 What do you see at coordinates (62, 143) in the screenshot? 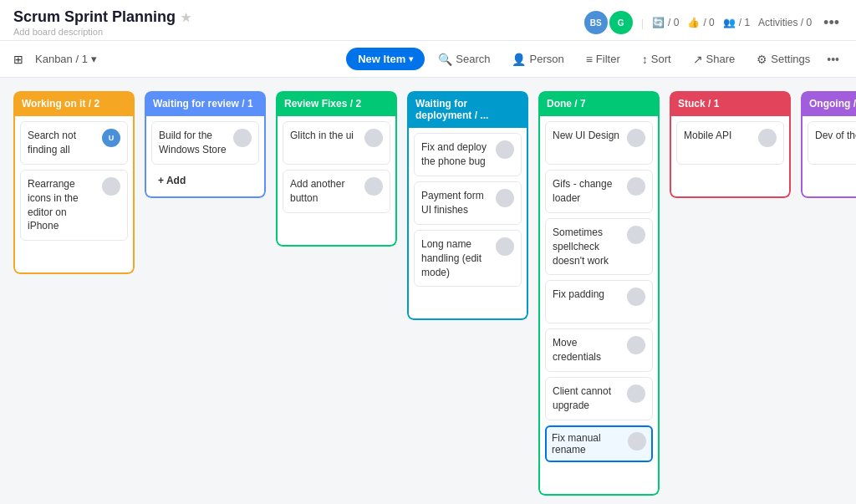
I see `card-text: Search not finding all` at bounding box center [62, 143].